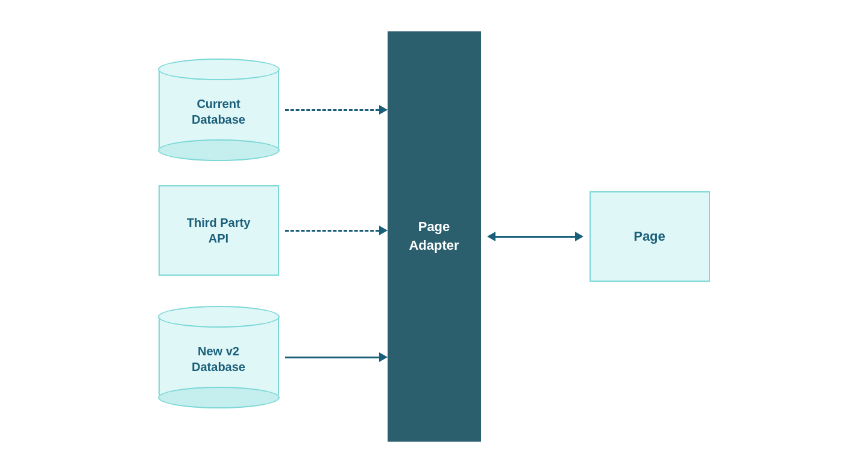  What do you see at coordinates (535, 237) in the screenshot?
I see `page-adapter-page-arrow` at bounding box center [535, 237].